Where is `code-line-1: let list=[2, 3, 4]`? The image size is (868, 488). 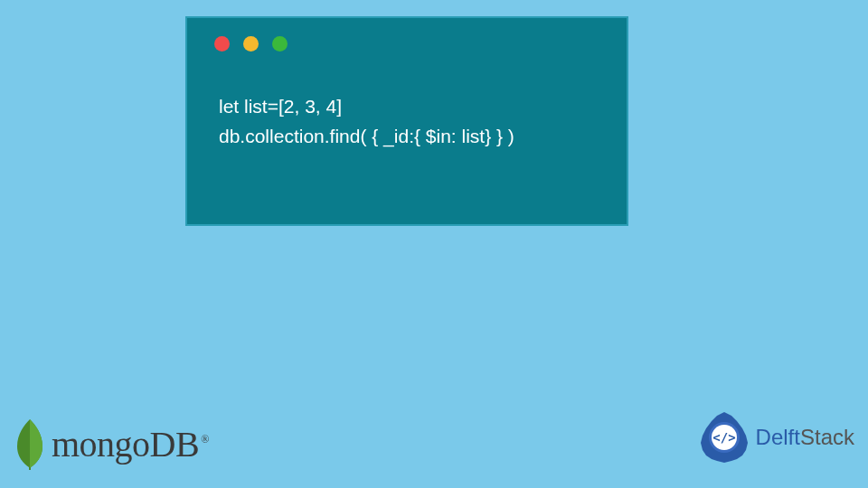 code-line-1: let list=[2, 3, 4] is located at coordinates (407, 107).